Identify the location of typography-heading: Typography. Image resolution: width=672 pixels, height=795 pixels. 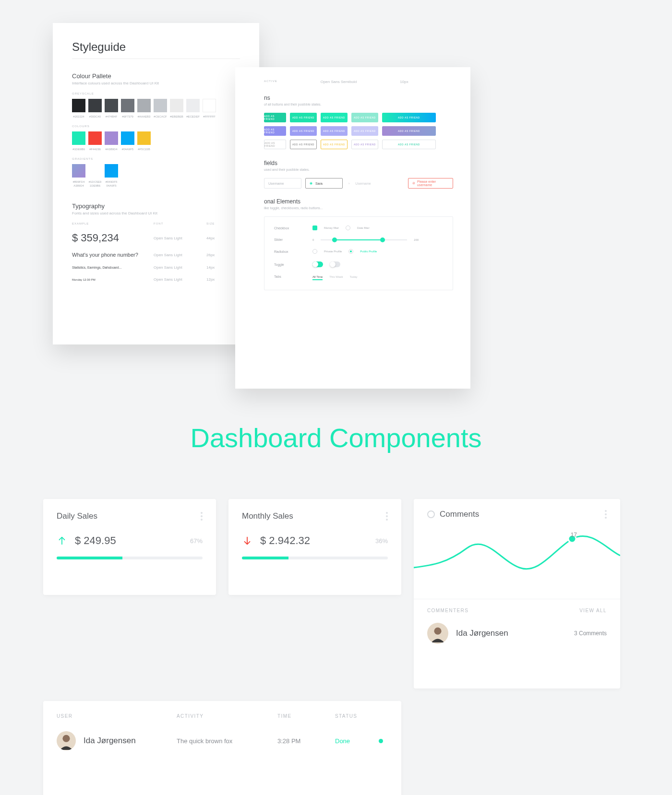
(156, 206).